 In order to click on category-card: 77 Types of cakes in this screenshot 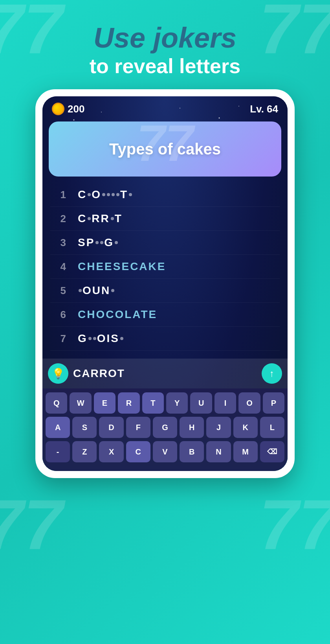, I will do `click(165, 149)`.